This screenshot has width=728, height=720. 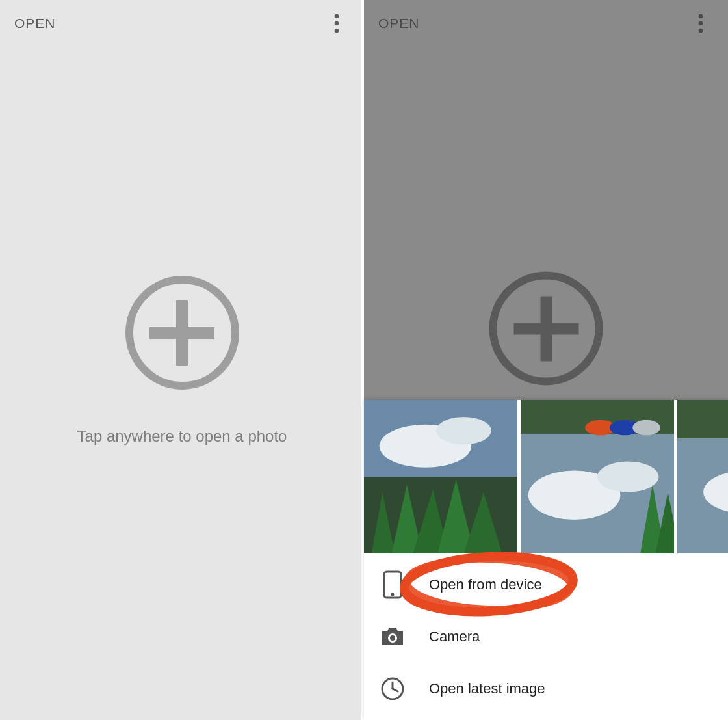 I want to click on open-from-device-item: Open from device, so click(x=546, y=585).